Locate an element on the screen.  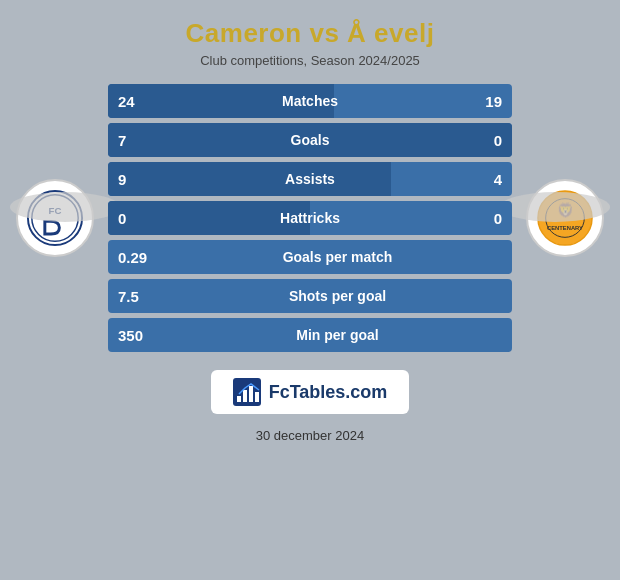
right-oval-decoration is located at coordinates (555, 207).